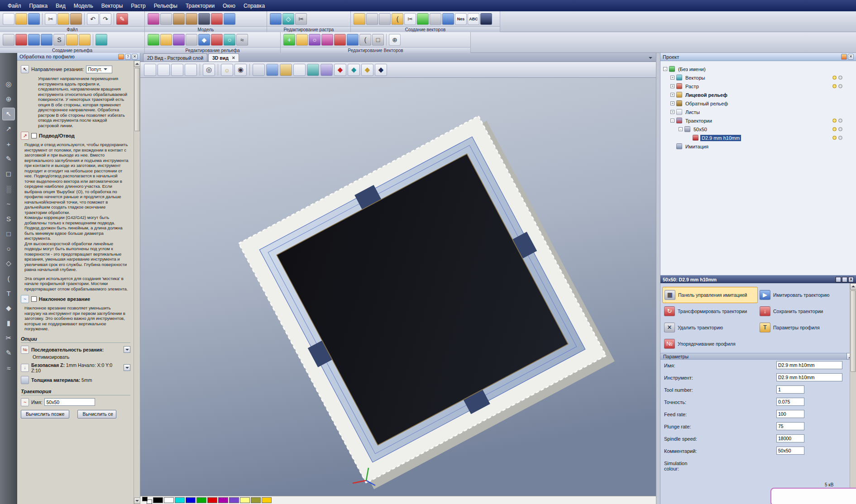  Describe the element at coordinates (486, 19) in the screenshot. I see `big-tool-icon` at that location.